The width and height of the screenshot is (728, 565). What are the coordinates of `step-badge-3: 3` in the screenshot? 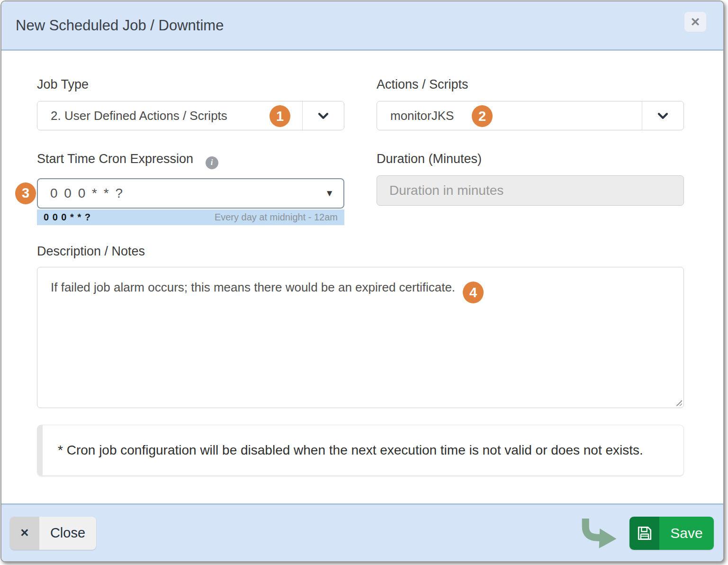 It's located at (26, 193).